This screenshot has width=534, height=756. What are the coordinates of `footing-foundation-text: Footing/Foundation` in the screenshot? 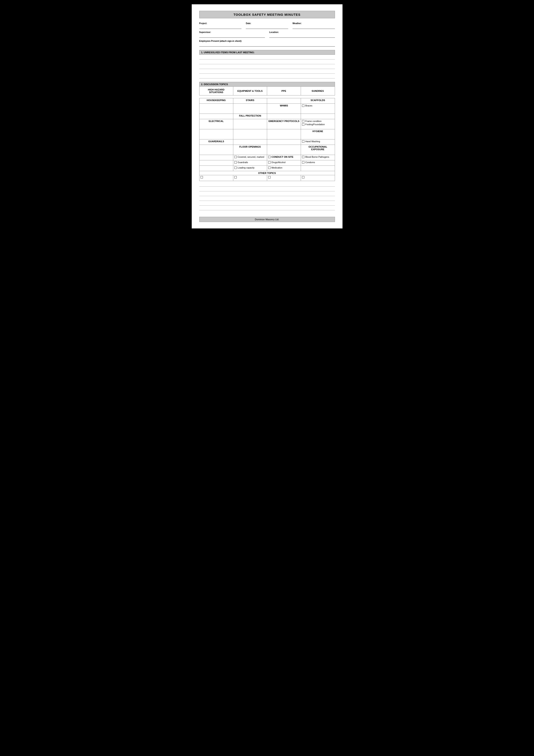 It's located at (315, 124).